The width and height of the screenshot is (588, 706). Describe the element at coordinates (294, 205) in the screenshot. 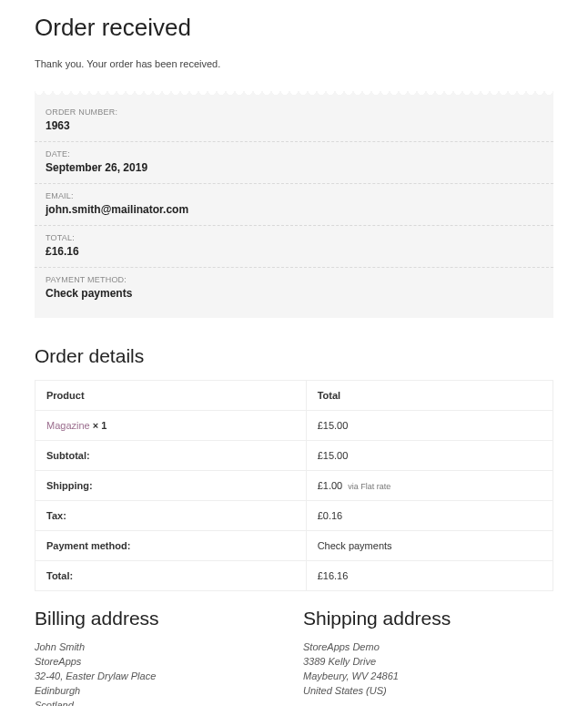

I see `summary-email: EMAIL: john.smith@mailinator.com` at that location.